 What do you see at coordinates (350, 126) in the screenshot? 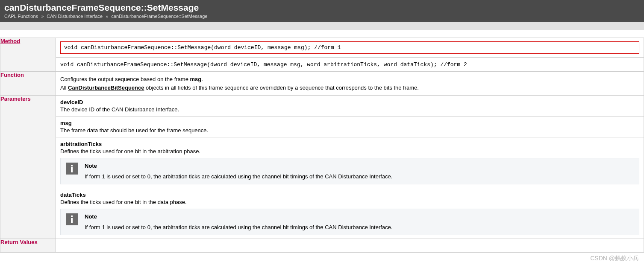
I see `param-block: msg The frame data that should be used f…` at bounding box center [350, 126].